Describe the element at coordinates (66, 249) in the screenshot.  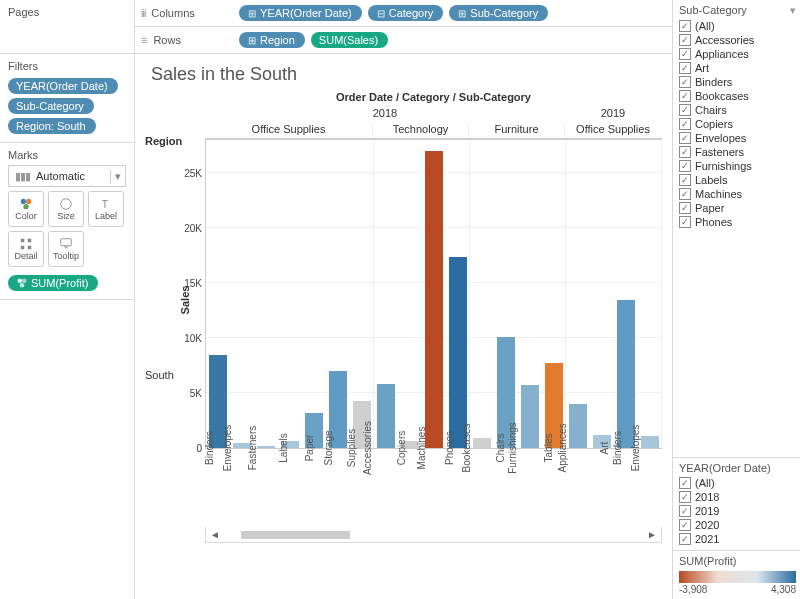
I see `mark-tooltip-button: Tooltip` at that location.